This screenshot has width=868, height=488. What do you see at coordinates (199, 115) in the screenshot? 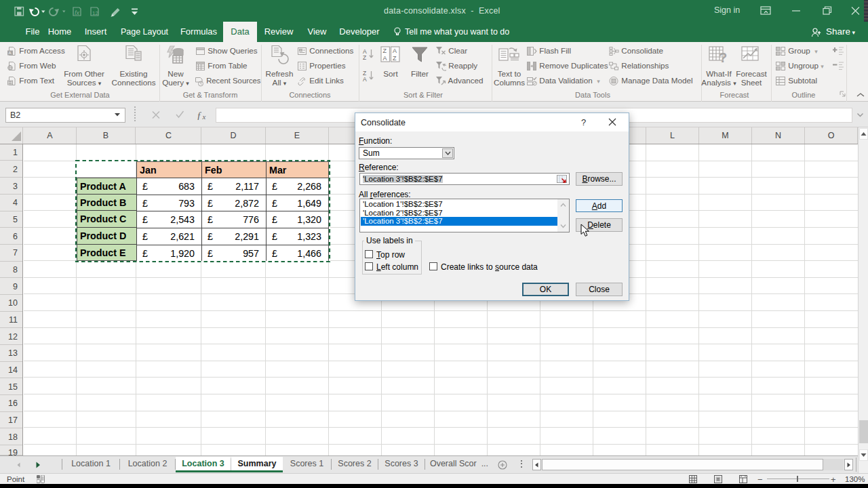
I see `svg-text: f` at bounding box center [199, 115].